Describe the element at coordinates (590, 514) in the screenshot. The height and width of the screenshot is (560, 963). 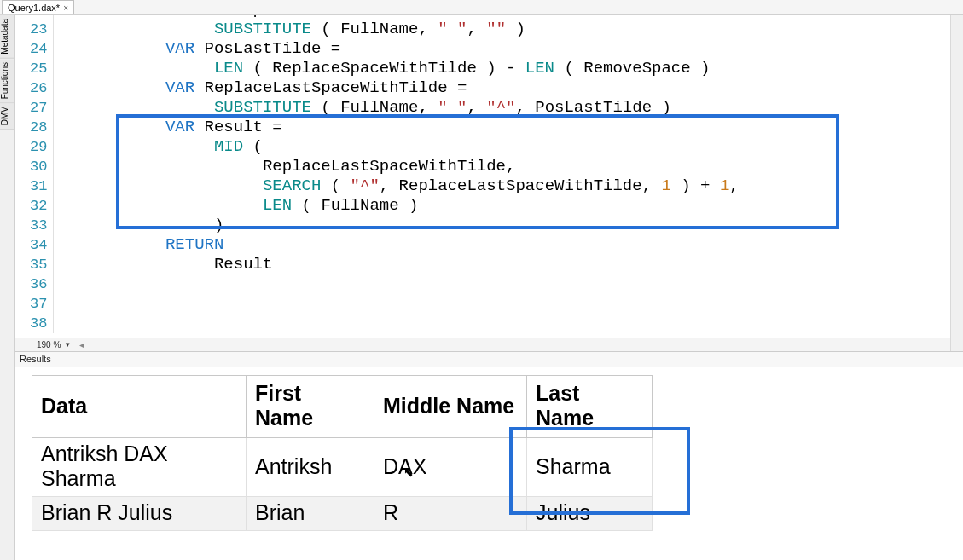
I see `cell: Julius` at that location.